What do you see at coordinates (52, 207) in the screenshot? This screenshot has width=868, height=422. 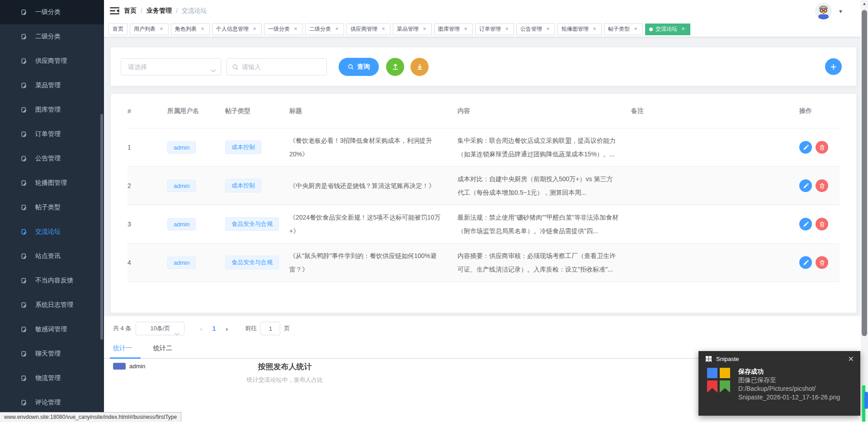 I see `sidebar-item-post-type: 帖子类型` at bounding box center [52, 207].